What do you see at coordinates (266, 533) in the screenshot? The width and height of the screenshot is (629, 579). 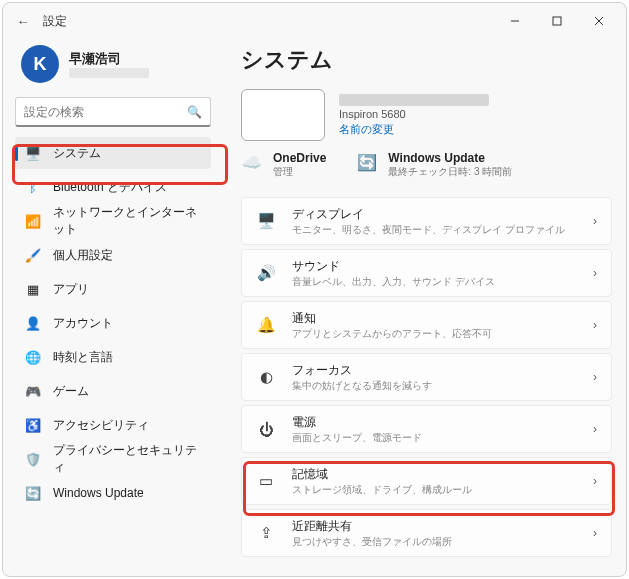 I see `share-icon: ⇪` at bounding box center [266, 533].